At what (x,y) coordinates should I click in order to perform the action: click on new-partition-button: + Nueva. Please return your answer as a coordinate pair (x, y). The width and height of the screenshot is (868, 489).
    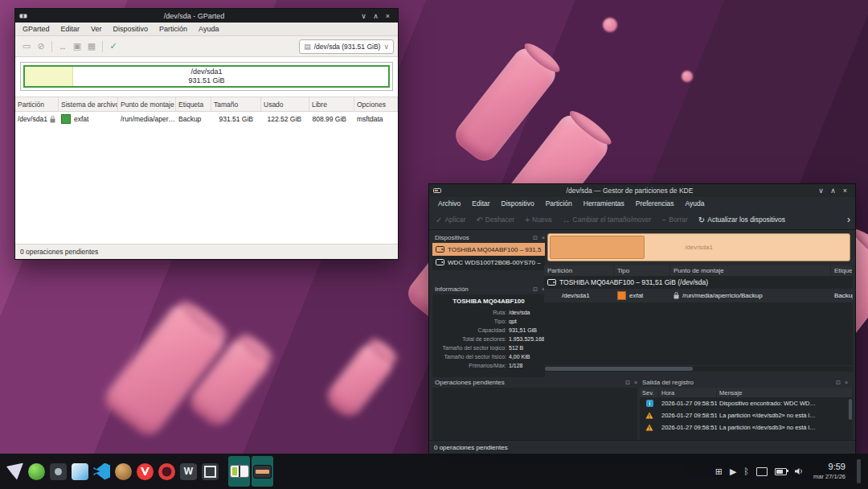
    Looking at the image, I should click on (538, 220).